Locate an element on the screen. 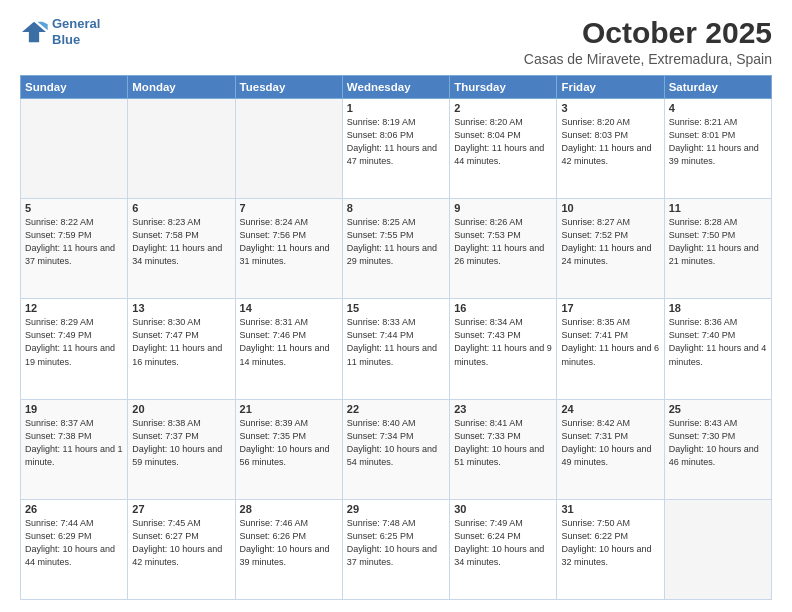 This screenshot has height=612, width=792. day-info: Sunrise: 8:36 AM Sunset: 7:40 PM Dayligh… is located at coordinates (718, 342).